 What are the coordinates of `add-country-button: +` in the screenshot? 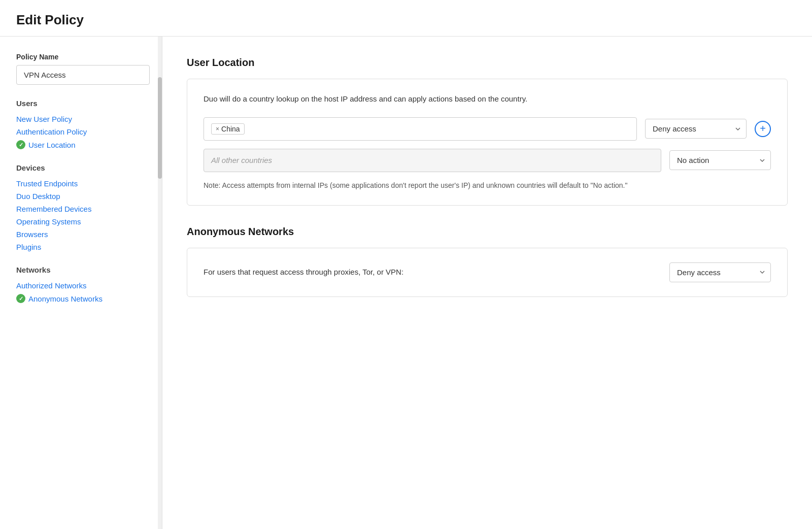 It's located at (763, 129).